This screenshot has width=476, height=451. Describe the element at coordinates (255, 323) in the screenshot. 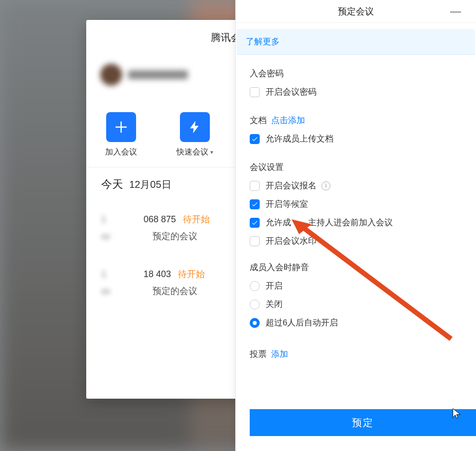

I see `mute-auto6-radio` at that location.